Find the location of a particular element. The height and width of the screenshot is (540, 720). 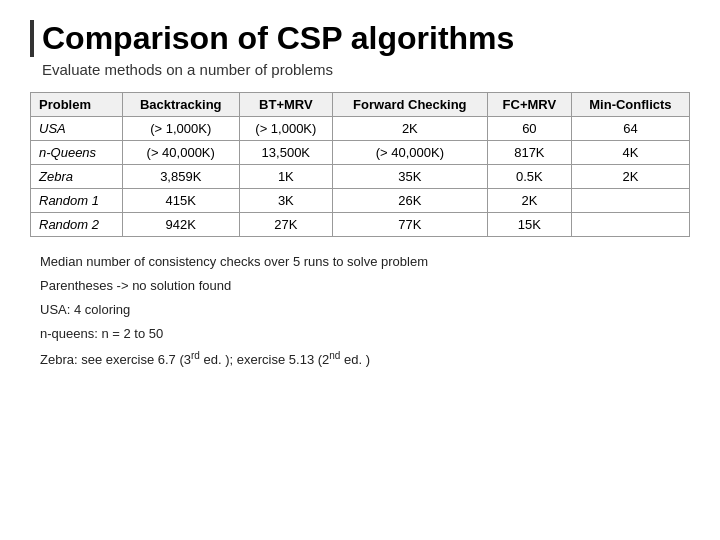

note-line1: Median number of consistency checks over… is located at coordinates (365, 262).